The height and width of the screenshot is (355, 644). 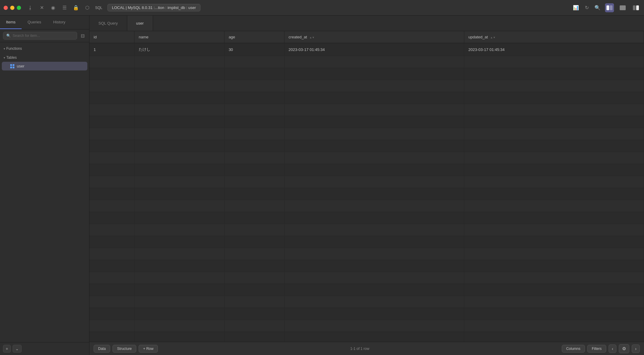 I want to click on structure-button: Structure, so click(x=124, y=349).